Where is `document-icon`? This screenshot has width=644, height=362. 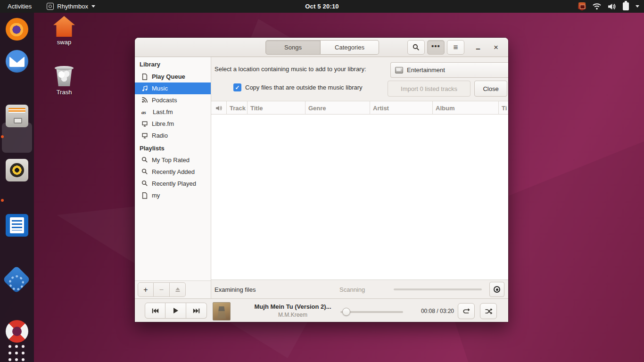 document-icon is located at coordinates (145, 195).